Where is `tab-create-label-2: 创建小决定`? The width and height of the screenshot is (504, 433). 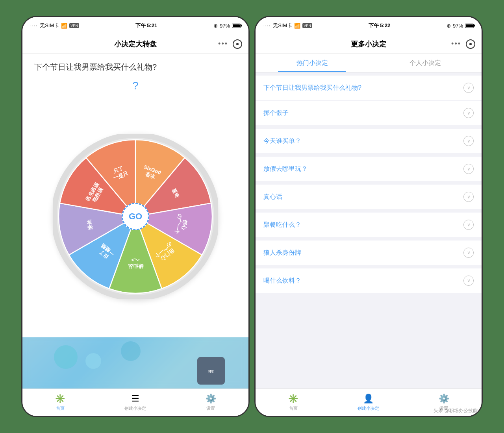 tab-create-label-2: 创建小决定 is located at coordinates (369, 409).